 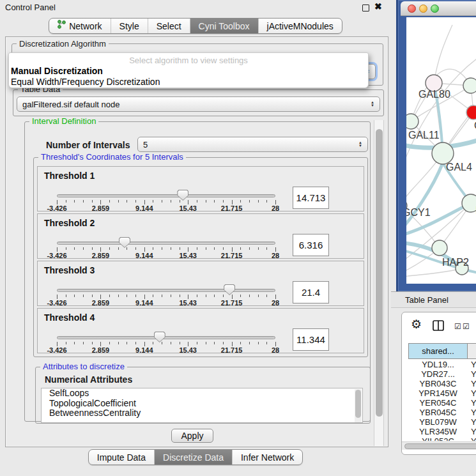 What do you see at coordinates (438, 394) in the screenshot?
I see `cell-shared-name: YPR145W` at bounding box center [438, 394].